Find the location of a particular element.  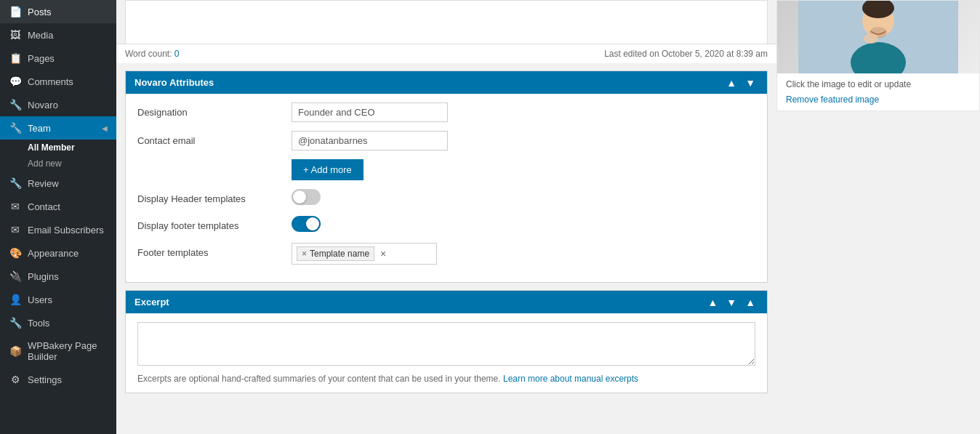

excerpt-note: Excerpts are optional hand-crafted summa… is located at coordinates (446, 379).